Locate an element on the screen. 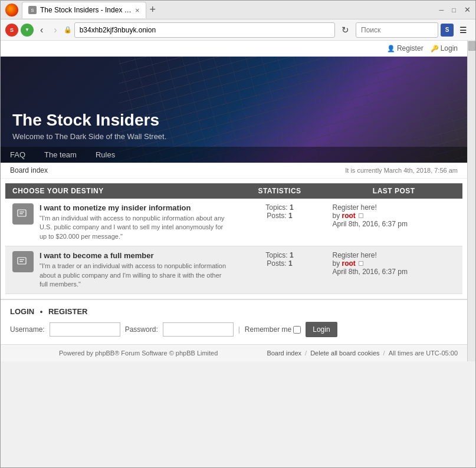  footer-links: Board index / Delete all board cookies /… is located at coordinates (362, 353).